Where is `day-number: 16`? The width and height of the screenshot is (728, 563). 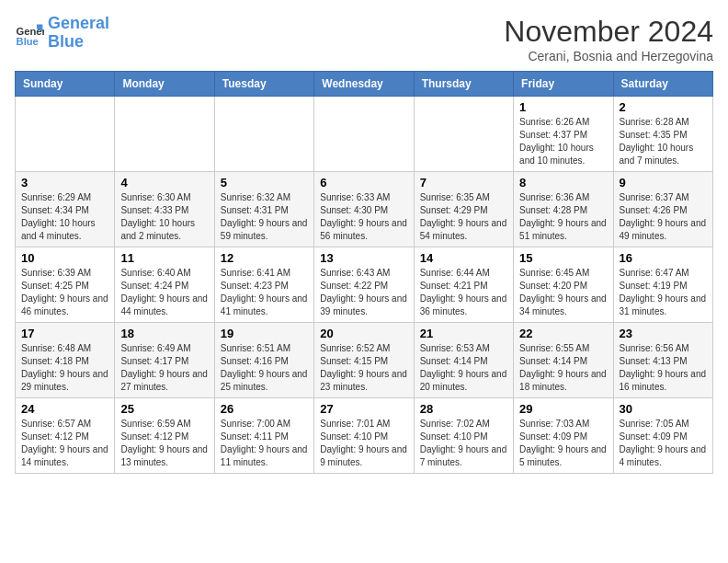
day-number: 16 is located at coordinates (664, 258).